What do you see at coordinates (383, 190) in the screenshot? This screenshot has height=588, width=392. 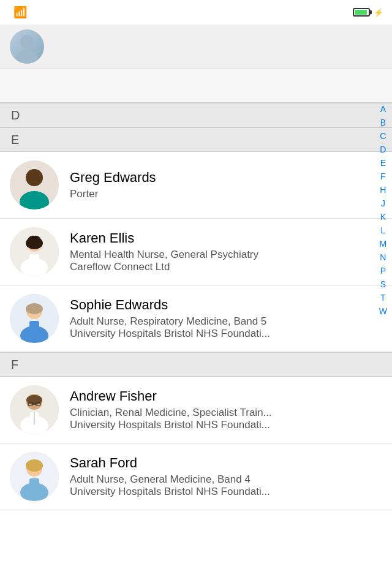 I see `alpha-letter-h: H` at bounding box center [383, 190].